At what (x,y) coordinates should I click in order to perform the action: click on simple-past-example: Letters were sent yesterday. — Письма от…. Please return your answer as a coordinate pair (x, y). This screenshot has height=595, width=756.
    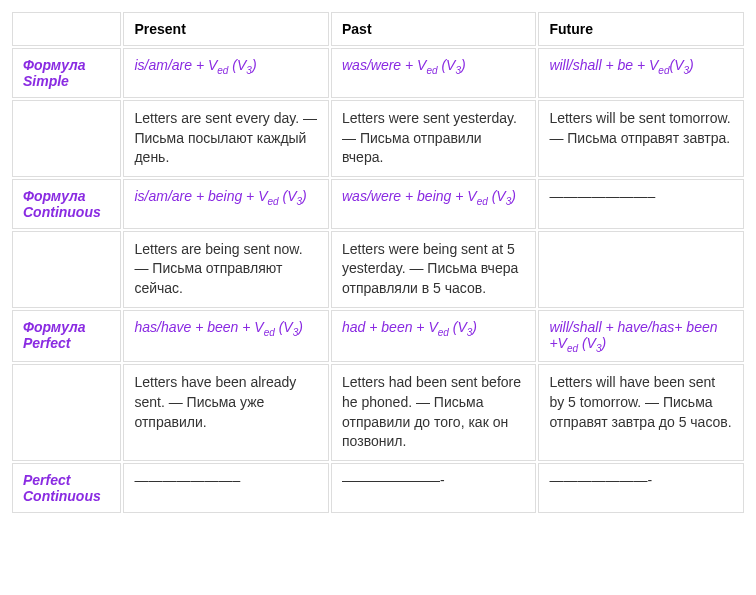
    Looking at the image, I should click on (434, 138).